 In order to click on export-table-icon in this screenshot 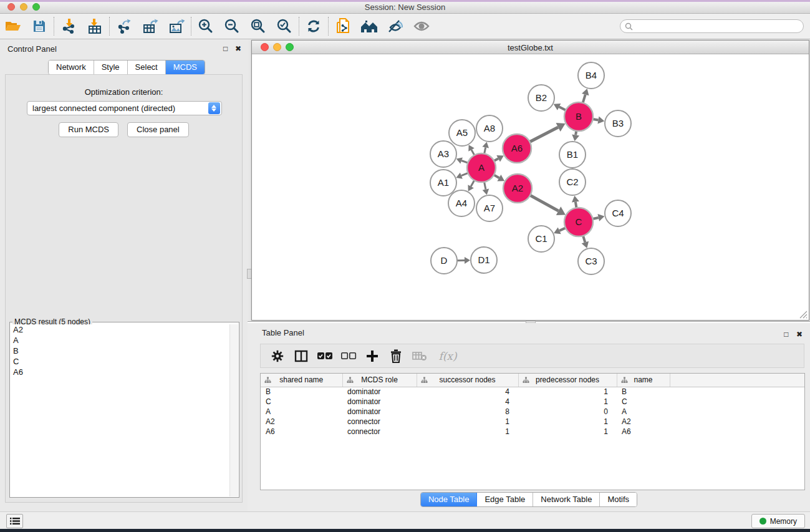, I will do `click(150, 26)`.